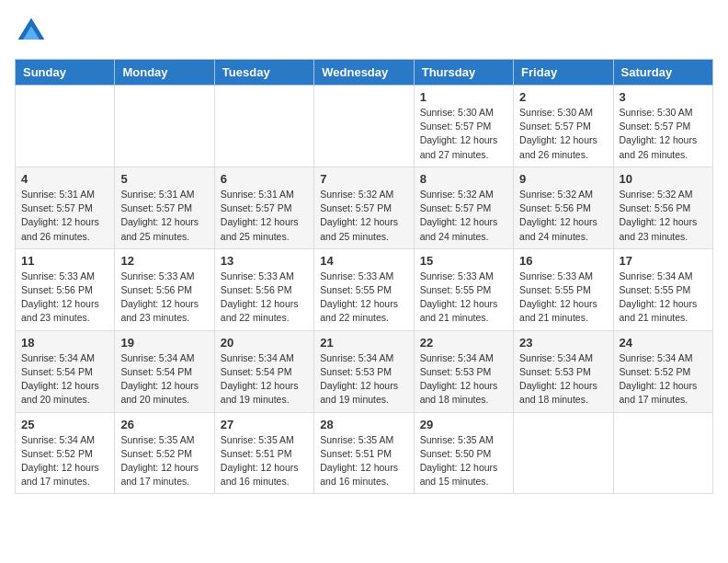 The height and width of the screenshot is (563, 728). What do you see at coordinates (265, 342) in the screenshot?
I see `day-number: 20` at bounding box center [265, 342].